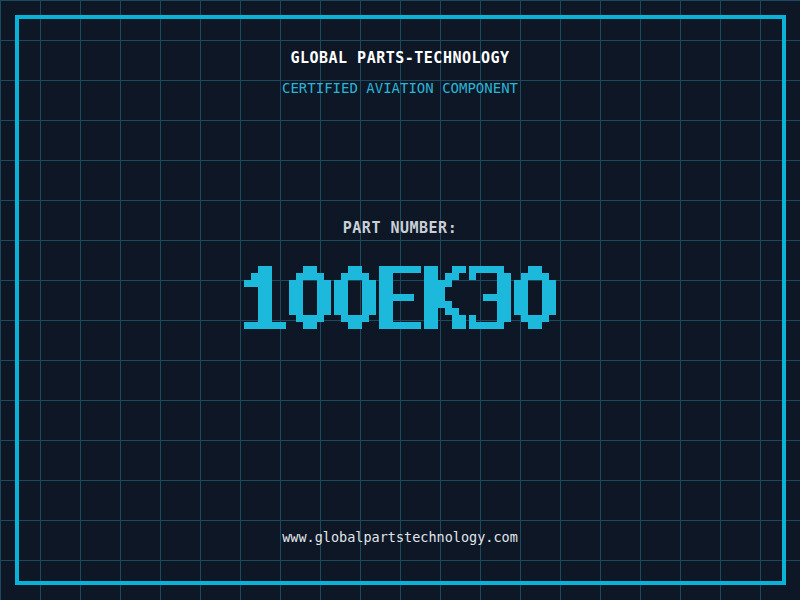 The height and width of the screenshot is (600, 800). What do you see at coordinates (400, 298) in the screenshot?
I see `part-number-value` at bounding box center [400, 298].